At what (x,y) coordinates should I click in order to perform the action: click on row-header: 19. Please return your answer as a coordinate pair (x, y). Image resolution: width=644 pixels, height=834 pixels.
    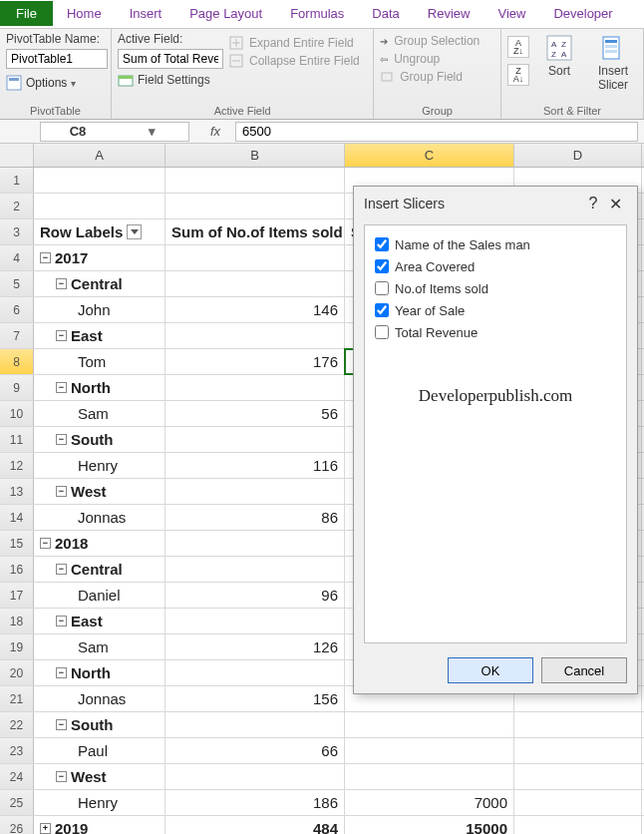
    Looking at the image, I should click on (17, 646).